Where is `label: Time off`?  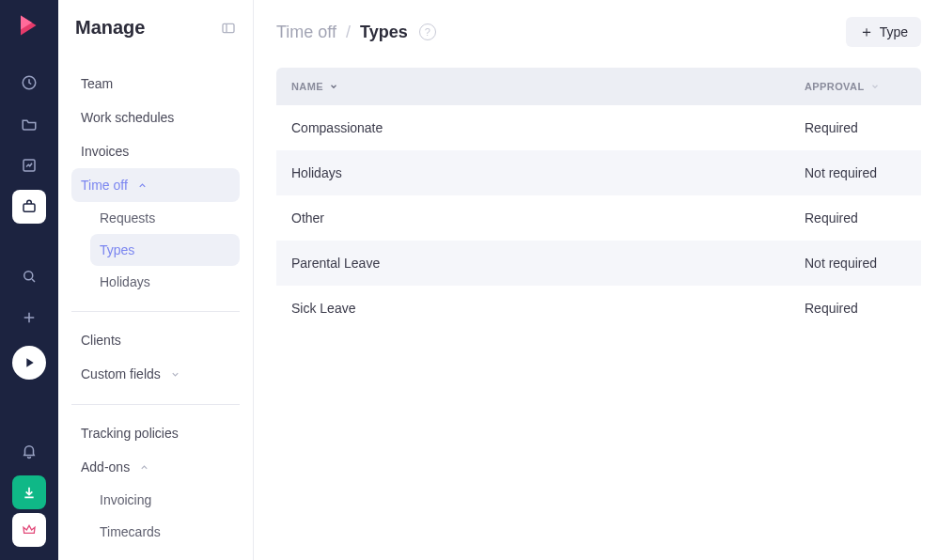 label: Time off is located at coordinates (104, 185).